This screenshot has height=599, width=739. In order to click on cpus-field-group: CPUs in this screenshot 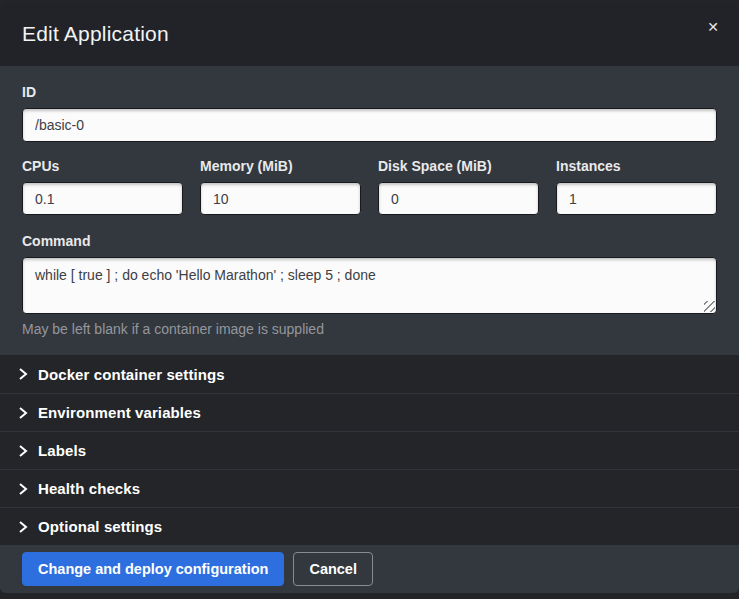, I will do `click(102, 186)`.